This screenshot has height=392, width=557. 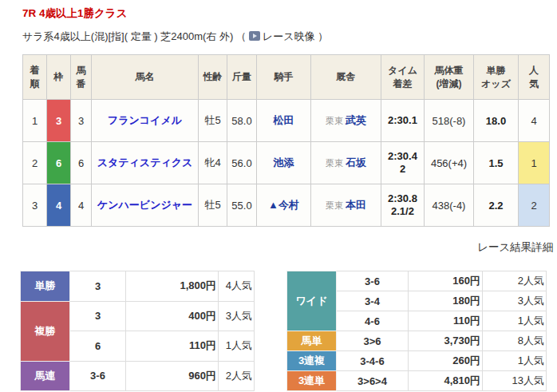 What do you see at coordinates (286, 37) in the screenshot?
I see `race-conditions: サラ系4歳以上(混)[指]( 定量 ) 芝2400m(右 外) （レース映像 ）` at bounding box center [286, 37].